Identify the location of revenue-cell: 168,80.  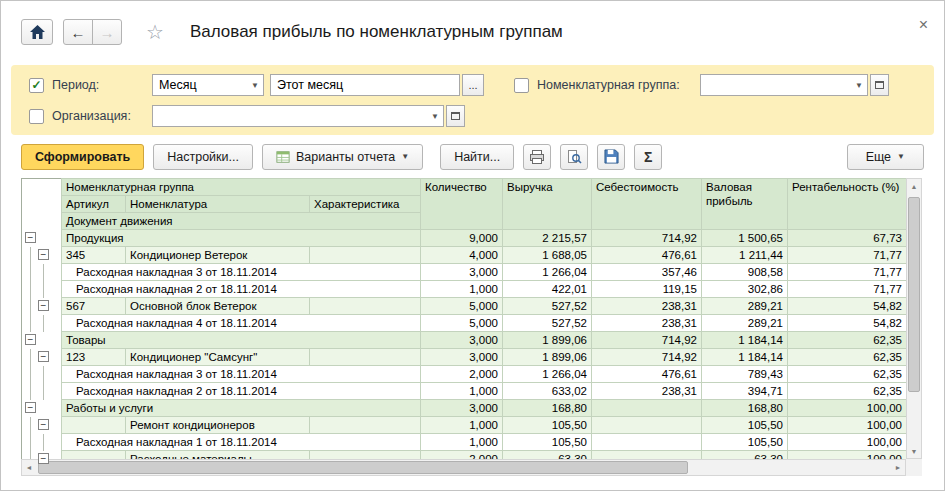
(548, 408).